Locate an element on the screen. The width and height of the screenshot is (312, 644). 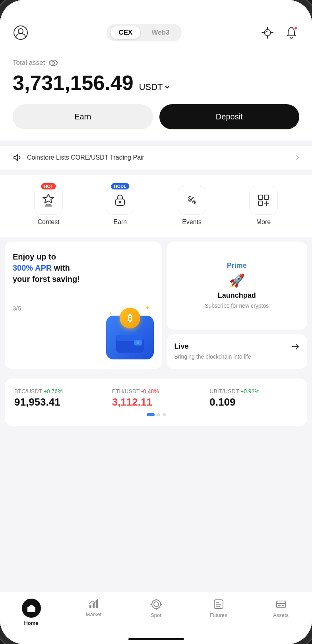
nav-assets-label: Assets is located at coordinates (281, 615).